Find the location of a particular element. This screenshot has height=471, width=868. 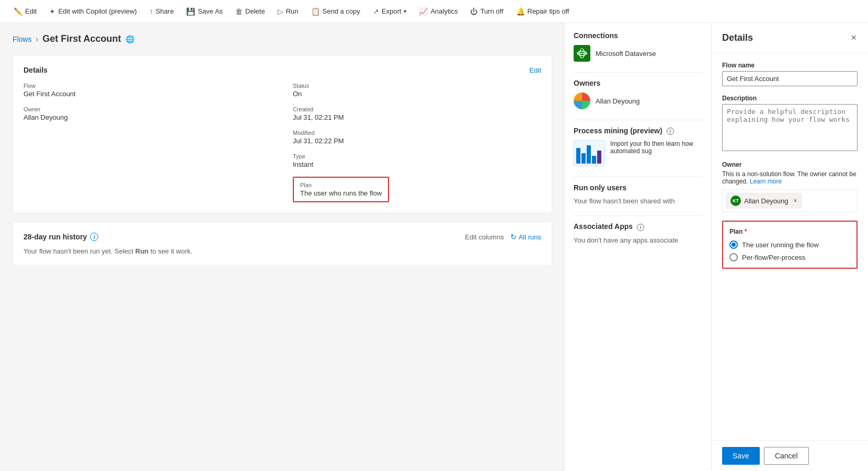

details-panel-body: Flow name Description Owner This is a no… is located at coordinates (790, 247).